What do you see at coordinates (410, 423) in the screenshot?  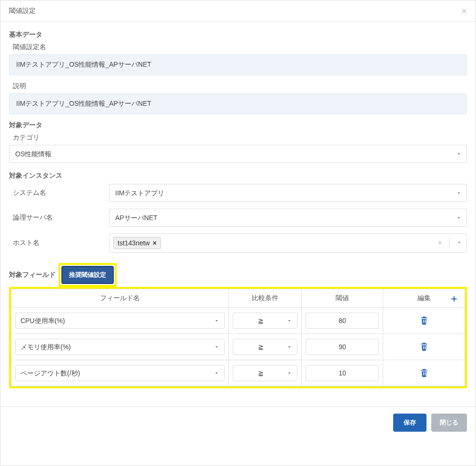 I see `save-button: 保存` at bounding box center [410, 423].